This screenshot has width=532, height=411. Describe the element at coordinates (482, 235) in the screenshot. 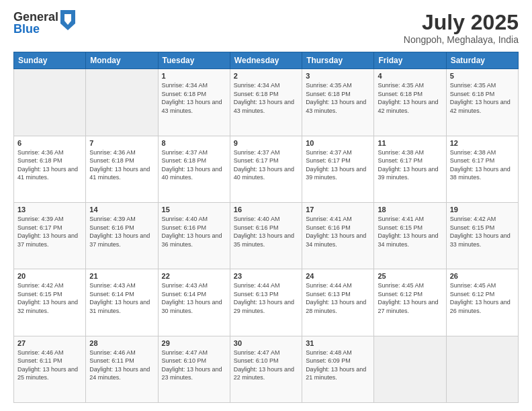

I see `calendar-cell: 19Sunrise: 4:42 AM Sunset: 6:15 PM Dayli…` at that location.